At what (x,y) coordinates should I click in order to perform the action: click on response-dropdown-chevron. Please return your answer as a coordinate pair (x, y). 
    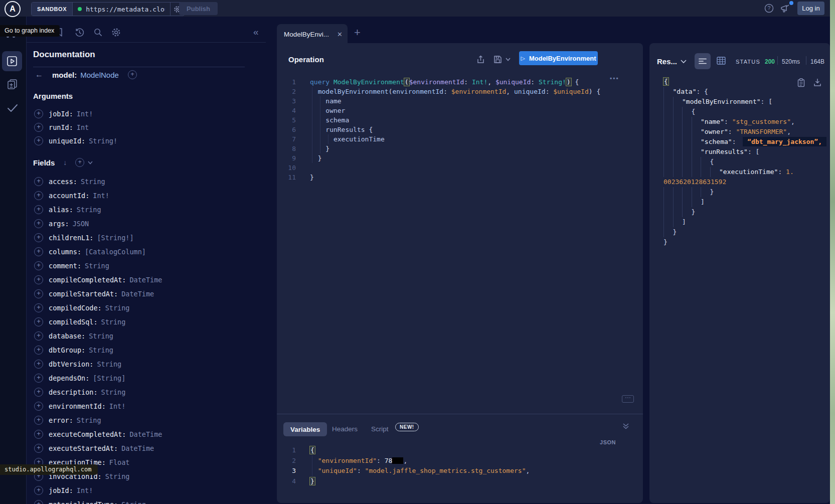
    Looking at the image, I should click on (684, 62).